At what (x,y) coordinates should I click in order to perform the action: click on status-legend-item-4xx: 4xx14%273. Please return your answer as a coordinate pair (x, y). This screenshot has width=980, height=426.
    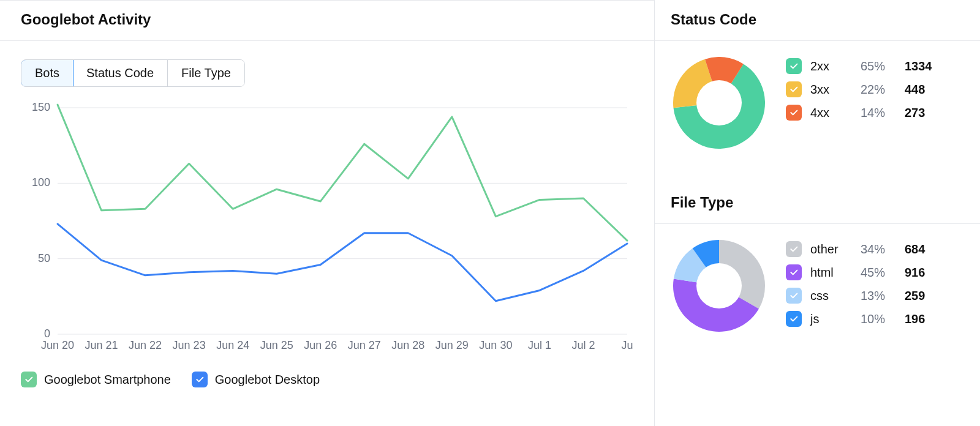
    Looking at the image, I should click on (873, 113).